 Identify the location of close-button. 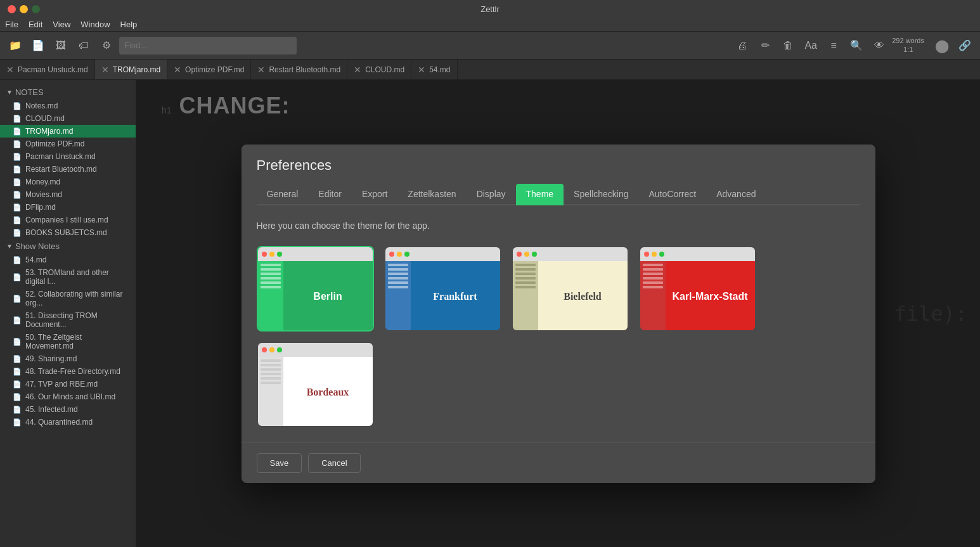
(11, 9).